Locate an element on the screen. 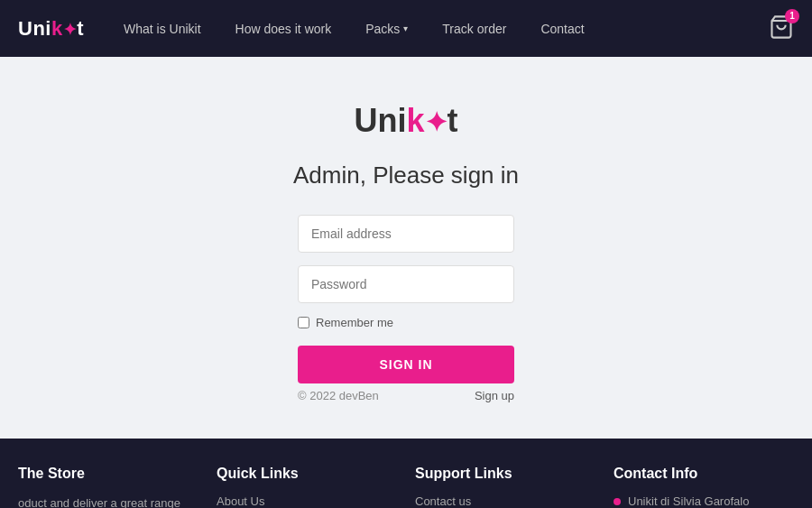  login-form: Remember me SIGN IN is located at coordinates (406, 300).